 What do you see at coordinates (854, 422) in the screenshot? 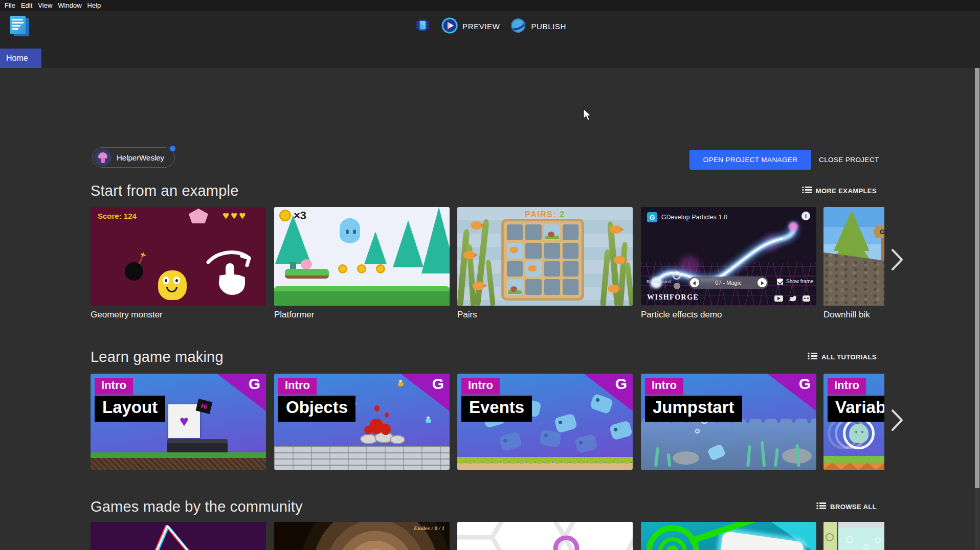
I see `tutorial-card-variables: +1 G Intro Variab` at bounding box center [854, 422].